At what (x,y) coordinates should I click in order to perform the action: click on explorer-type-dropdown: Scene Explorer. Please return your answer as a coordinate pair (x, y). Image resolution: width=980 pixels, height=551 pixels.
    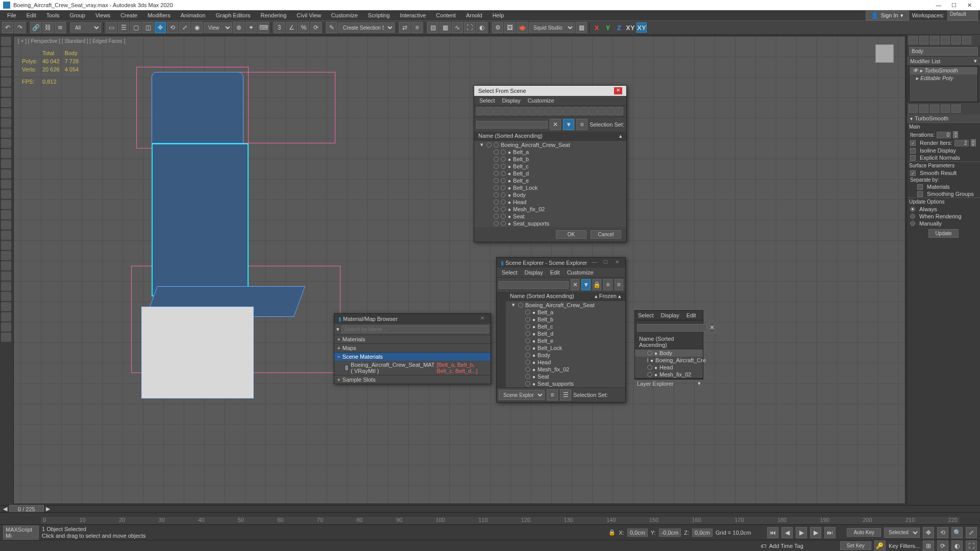
    Looking at the image, I should click on (522, 395).